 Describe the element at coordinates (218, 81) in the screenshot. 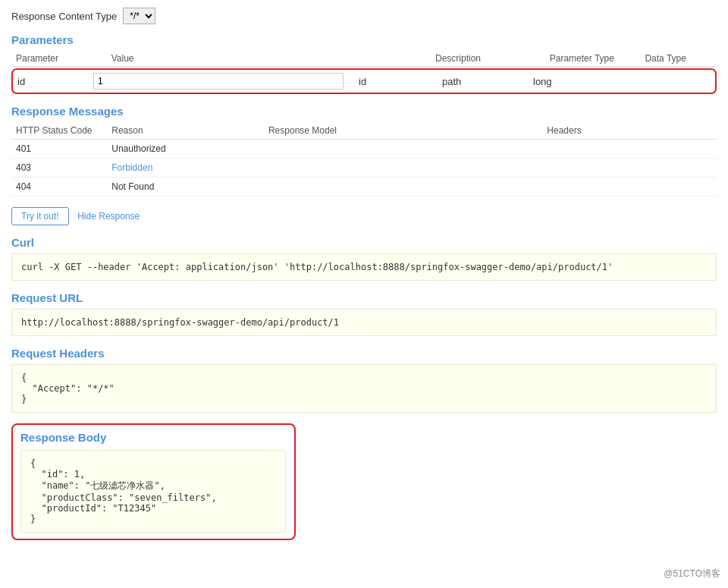

I see `param-id-value-cell` at that location.